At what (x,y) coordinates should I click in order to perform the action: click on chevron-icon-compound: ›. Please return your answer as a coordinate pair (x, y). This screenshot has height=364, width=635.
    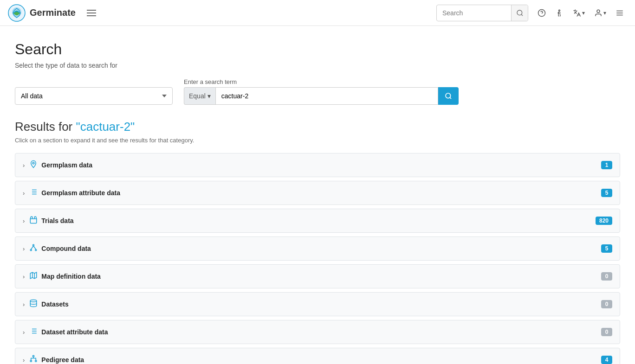
    Looking at the image, I should click on (24, 249).